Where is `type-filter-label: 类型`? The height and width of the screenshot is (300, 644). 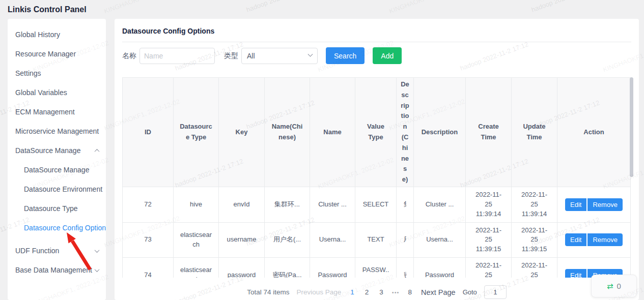 type-filter-label: 类型 is located at coordinates (231, 56).